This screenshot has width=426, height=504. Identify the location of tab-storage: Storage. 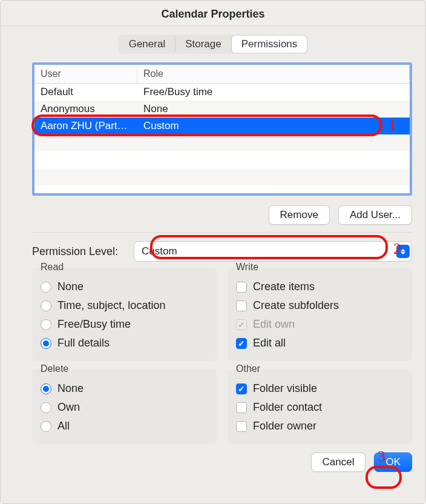
(203, 44).